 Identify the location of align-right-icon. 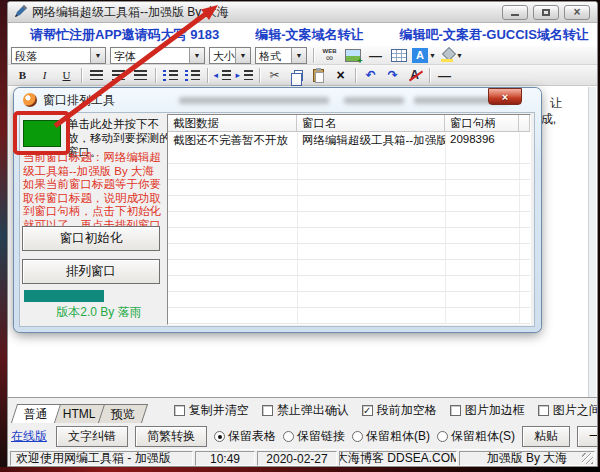
(140, 76).